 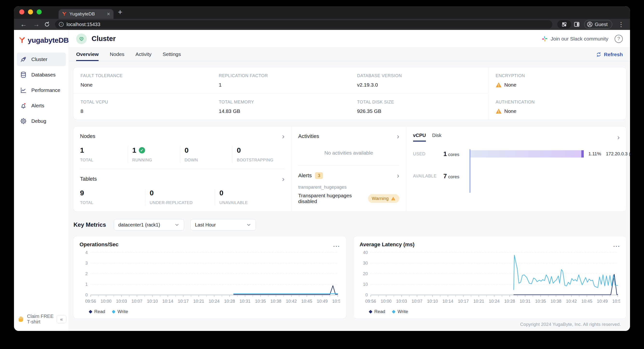 I want to click on svg-text: 30, so click(x=366, y=263).